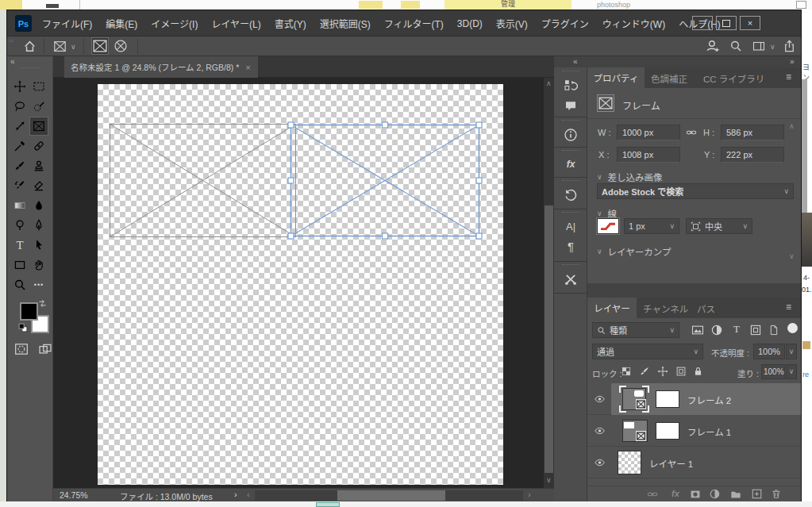 The height and width of the screenshot is (507, 812). What do you see at coordinates (11, 46) in the screenshot?
I see `options-grip: ⠿` at bounding box center [11, 46].